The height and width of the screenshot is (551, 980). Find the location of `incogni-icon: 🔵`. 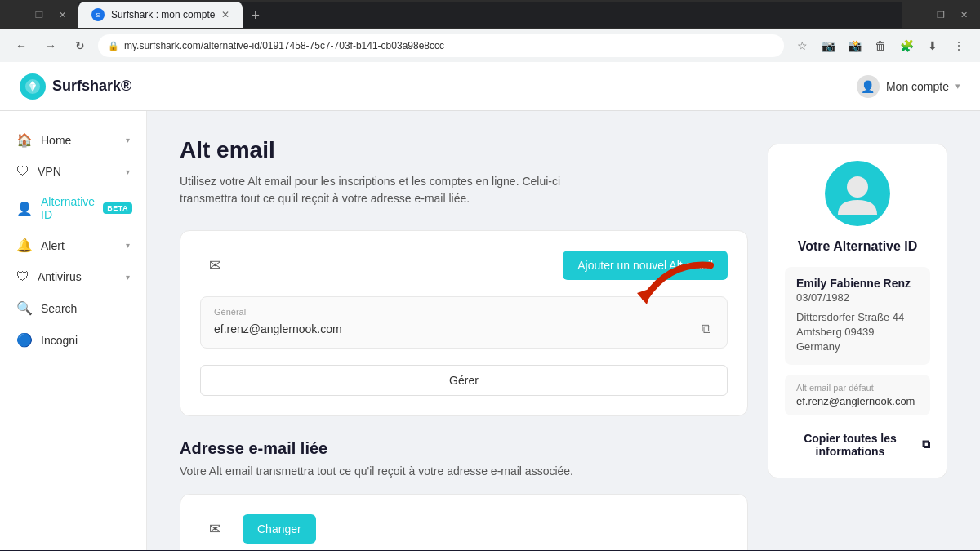

incogni-icon: 🔵 is located at coordinates (24, 340).